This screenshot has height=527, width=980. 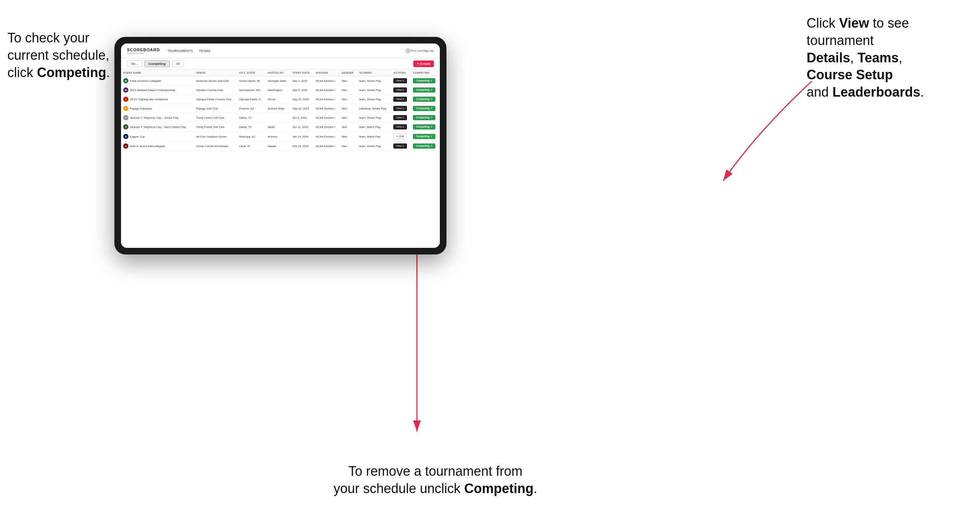 What do you see at coordinates (158, 81) in the screenshot?
I see `event-name-cell: M Folds of Honor Collegiate` at bounding box center [158, 81].